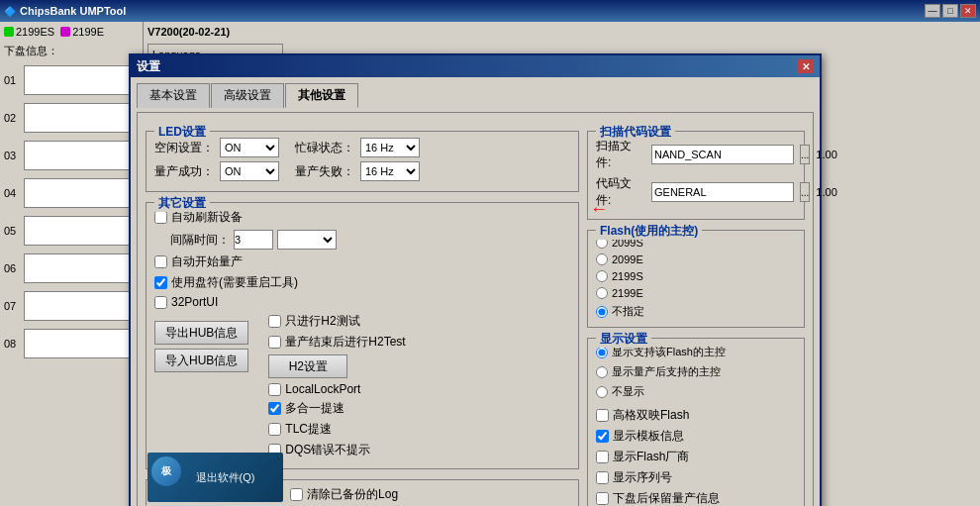 The height and width of the screenshot is (506, 980). I want to click on display-after-mass-label: 显示量产后支持的主控, so click(666, 372).